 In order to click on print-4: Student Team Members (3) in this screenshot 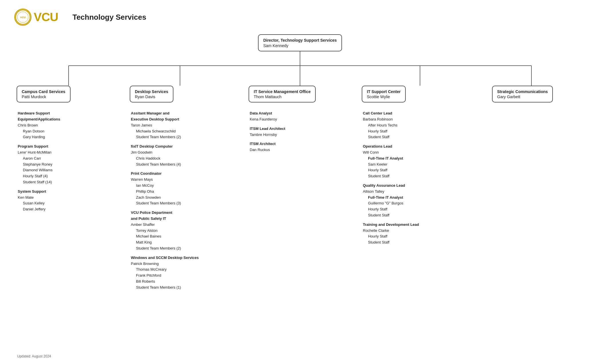, I will do `click(187, 203)`.